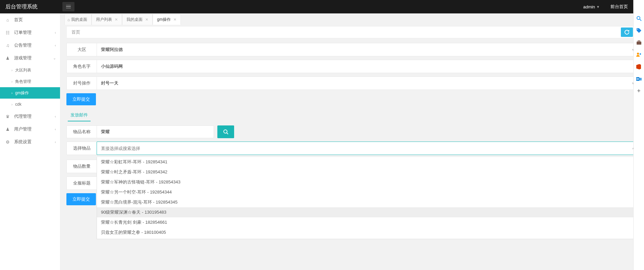 This screenshot has height=270, width=644. Describe the element at coordinates (140, 132) in the screenshot. I see `item-name-row: 物品名称` at that location.